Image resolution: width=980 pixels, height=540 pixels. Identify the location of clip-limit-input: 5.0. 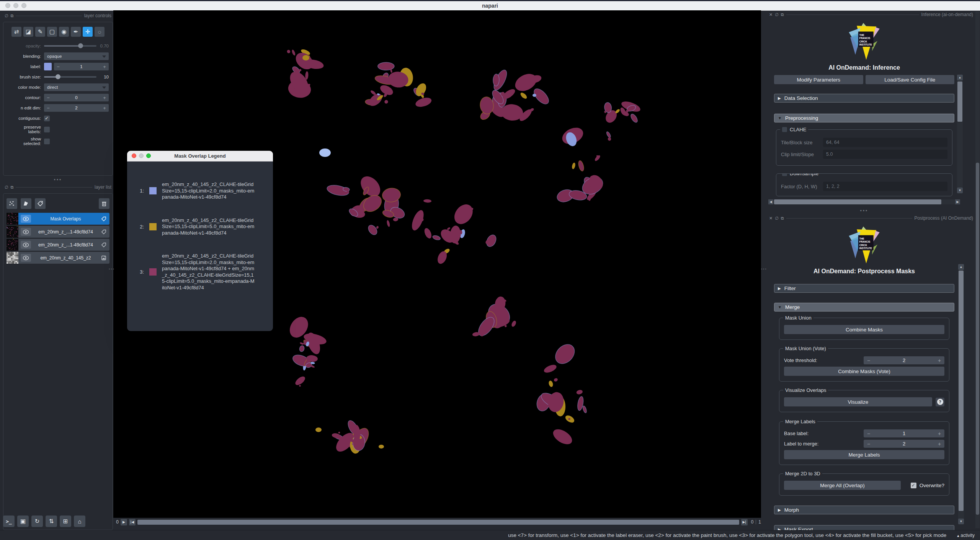
(885, 154).